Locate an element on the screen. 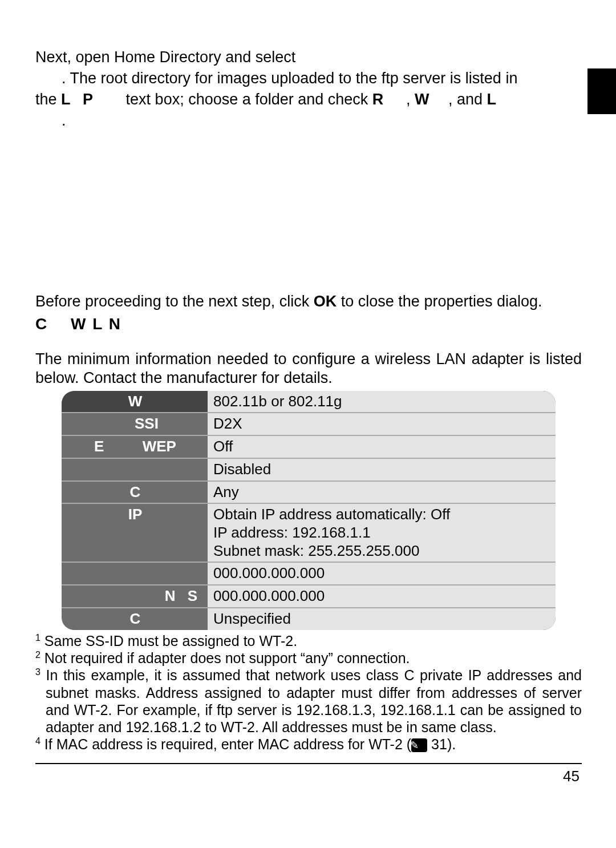  text: Not required if adapter does not support… is located at coordinates (227, 658).